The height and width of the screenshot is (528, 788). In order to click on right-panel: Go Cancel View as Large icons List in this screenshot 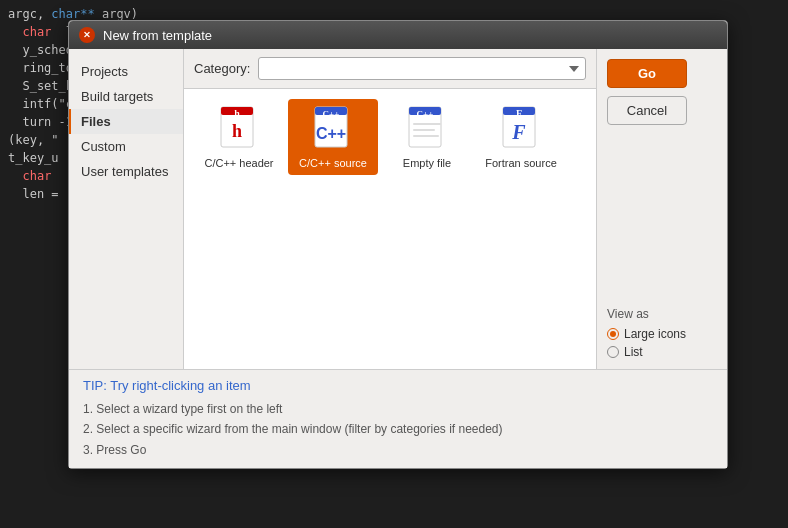, I will do `click(662, 209)`.